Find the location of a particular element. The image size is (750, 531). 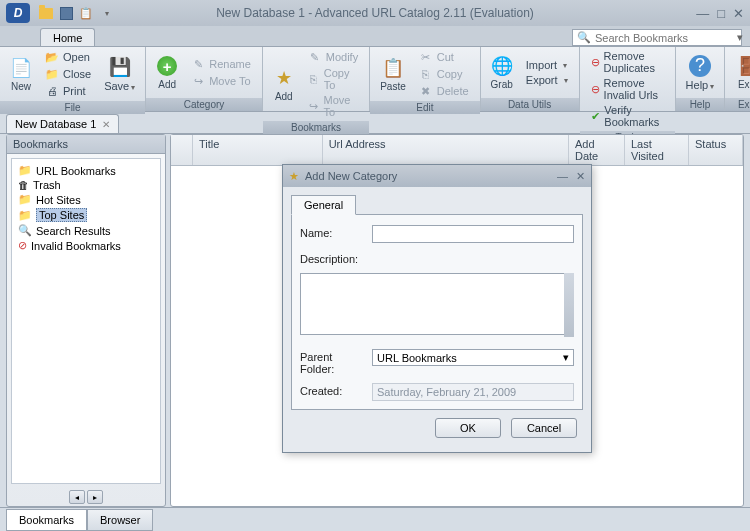

folder-icon is located at coordinates (46, 14).